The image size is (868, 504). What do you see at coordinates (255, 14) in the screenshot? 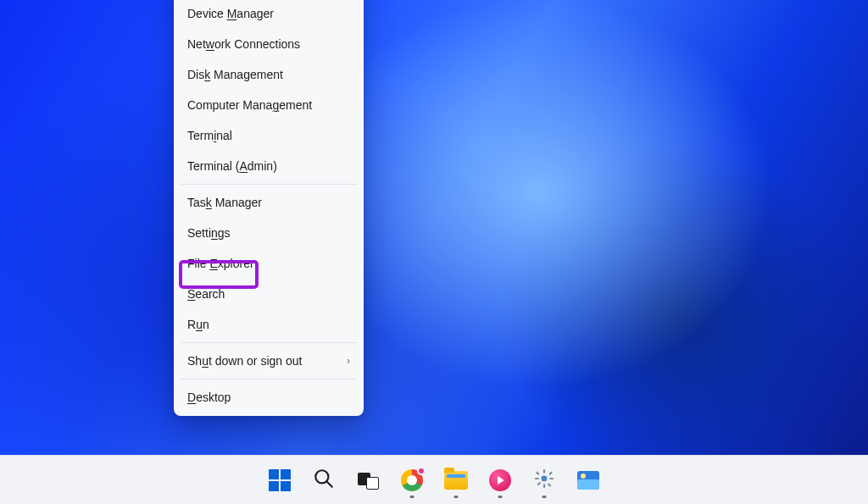
I see `menu-text: anager` at bounding box center [255, 14].